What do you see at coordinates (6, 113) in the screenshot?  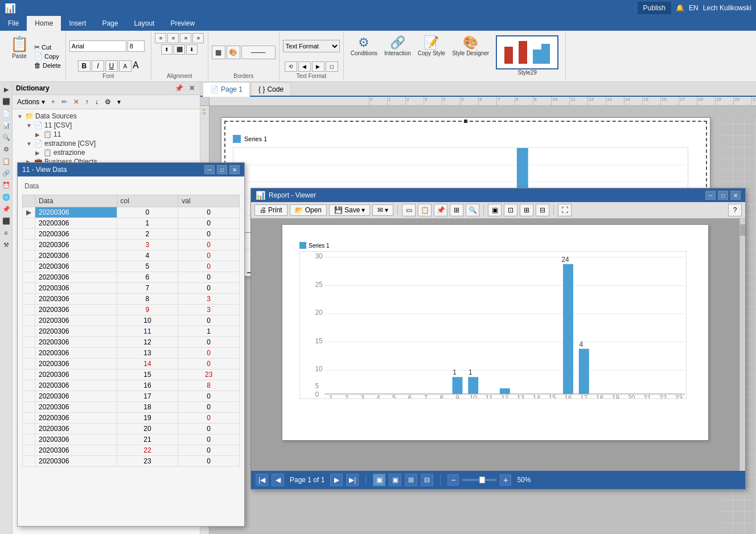 I see `sidebar-icon-3: 📄` at bounding box center [6, 113].